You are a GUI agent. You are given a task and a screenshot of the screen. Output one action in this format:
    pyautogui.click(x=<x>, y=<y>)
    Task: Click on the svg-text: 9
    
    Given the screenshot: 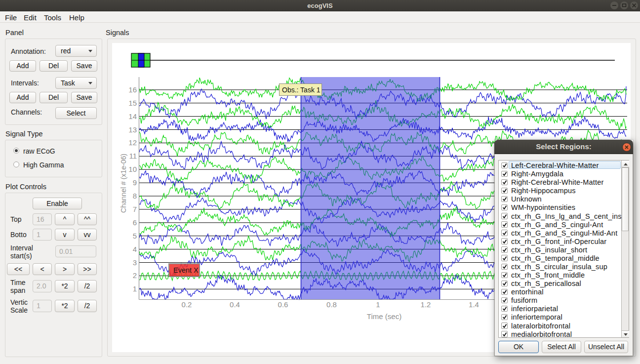 What is the action you would take?
    pyautogui.click(x=135, y=183)
    